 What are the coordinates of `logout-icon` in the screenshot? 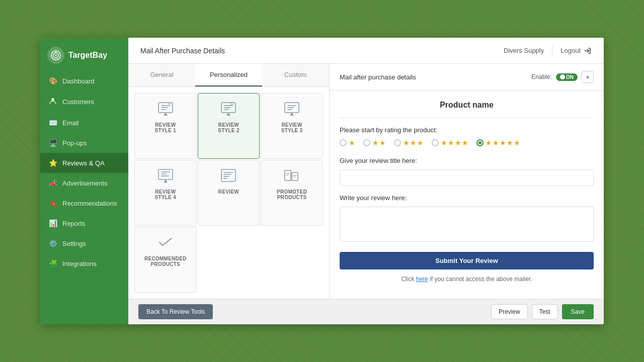 It's located at (588, 51).